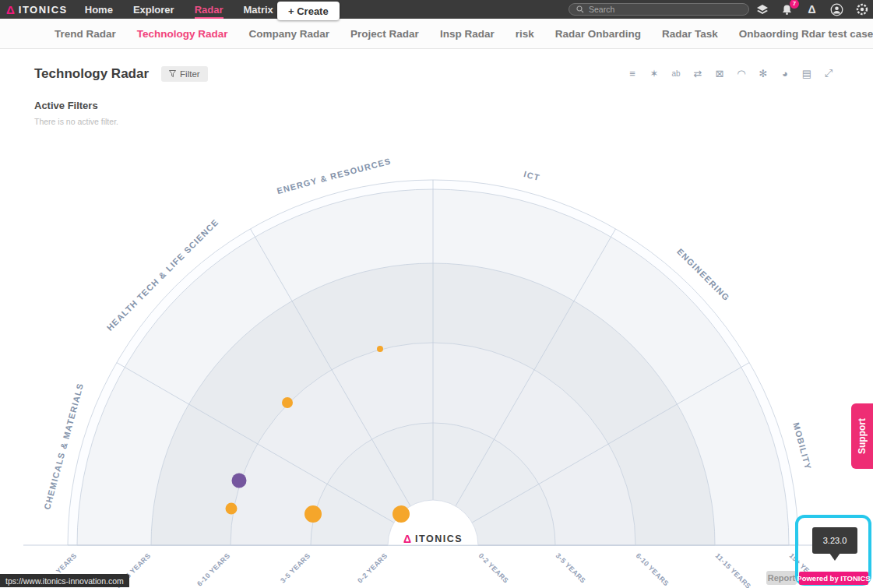  What do you see at coordinates (190, 74) in the screenshot?
I see `filter-button-label: Filter` at bounding box center [190, 74].